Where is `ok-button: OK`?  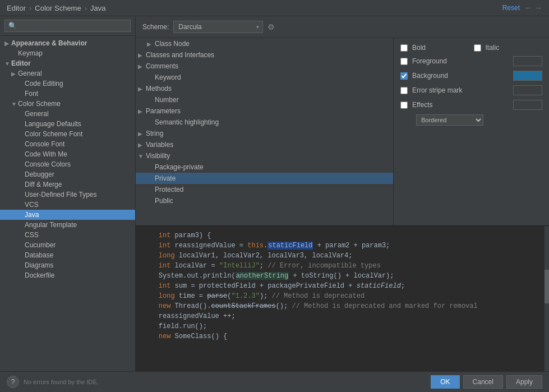 ok-button: OK is located at coordinates (445, 382).